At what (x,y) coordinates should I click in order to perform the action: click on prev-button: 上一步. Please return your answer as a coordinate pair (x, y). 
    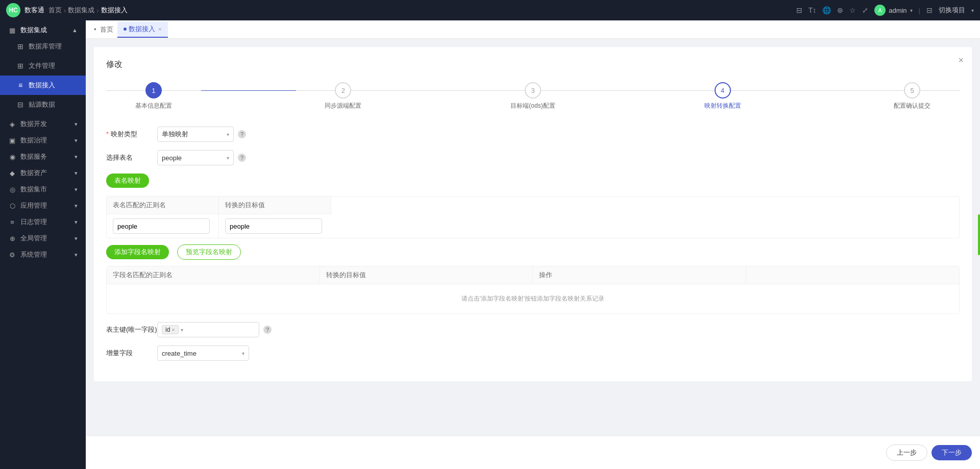
    Looking at the image, I should click on (906, 453).